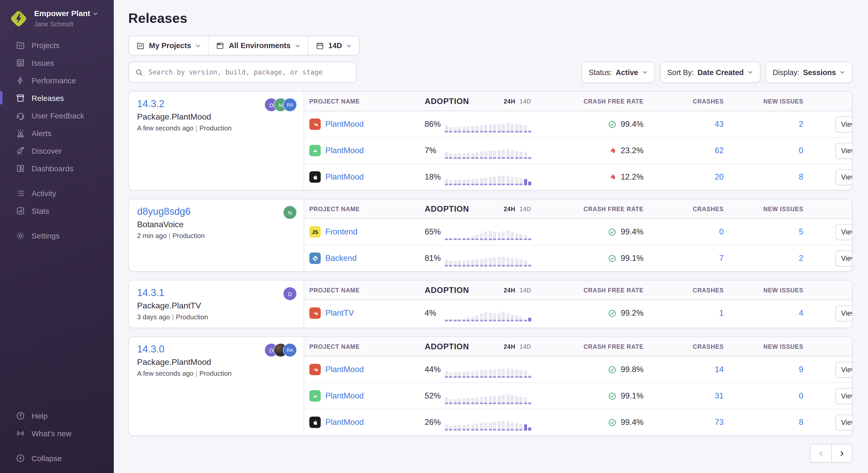  I want to click on whats-new-icon, so click(20, 433).